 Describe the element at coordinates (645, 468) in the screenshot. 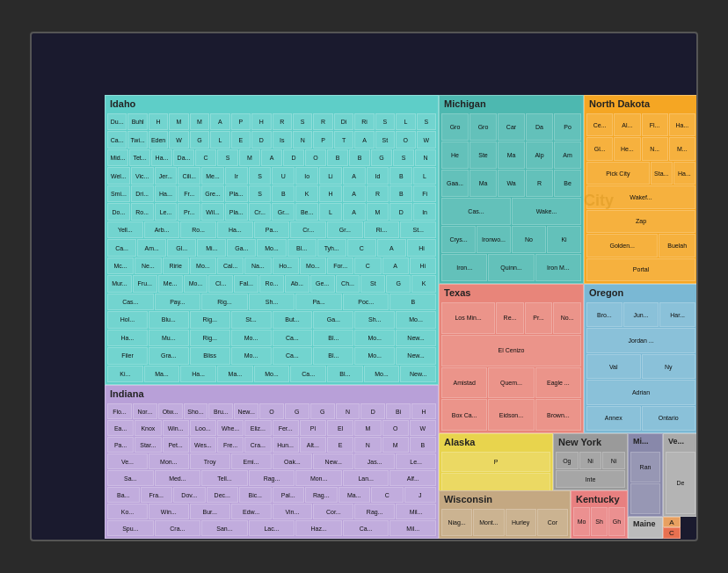

I see `cell: Ran` at that location.